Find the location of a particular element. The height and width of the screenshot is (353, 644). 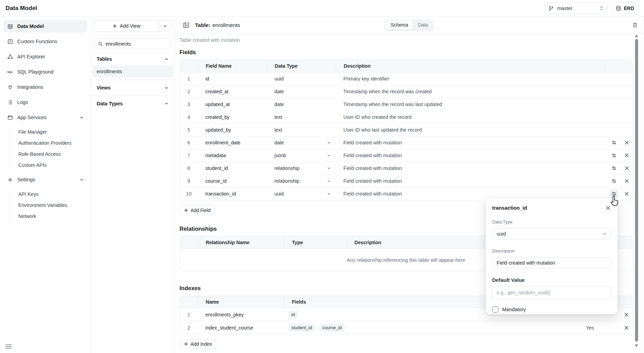

sidebar-item-label: Data Model is located at coordinates (30, 26).